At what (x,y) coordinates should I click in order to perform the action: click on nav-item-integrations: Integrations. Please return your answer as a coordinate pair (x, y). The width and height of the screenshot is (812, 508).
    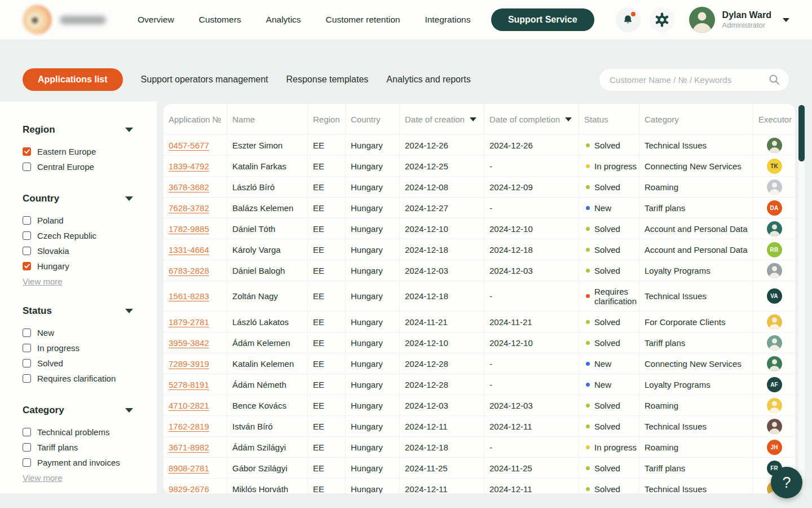
    Looking at the image, I should click on (448, 20).